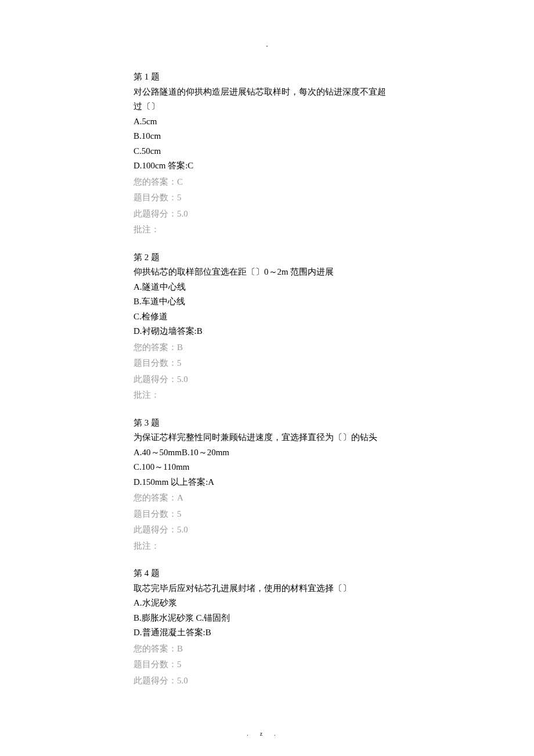 The image size is (534, 756). What do you see at coordinates (267, 45) in the screenshot?
I see `header-mark: -` at bounding box center [267, 45].